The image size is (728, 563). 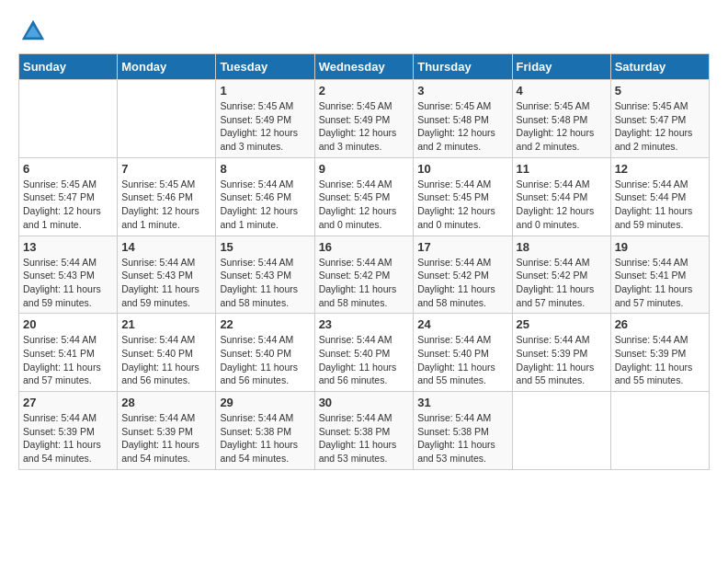 What do you see at coordinates (265, 90) in the screenshot?
I see `day-number: 1` at bounding box center [265, 90].